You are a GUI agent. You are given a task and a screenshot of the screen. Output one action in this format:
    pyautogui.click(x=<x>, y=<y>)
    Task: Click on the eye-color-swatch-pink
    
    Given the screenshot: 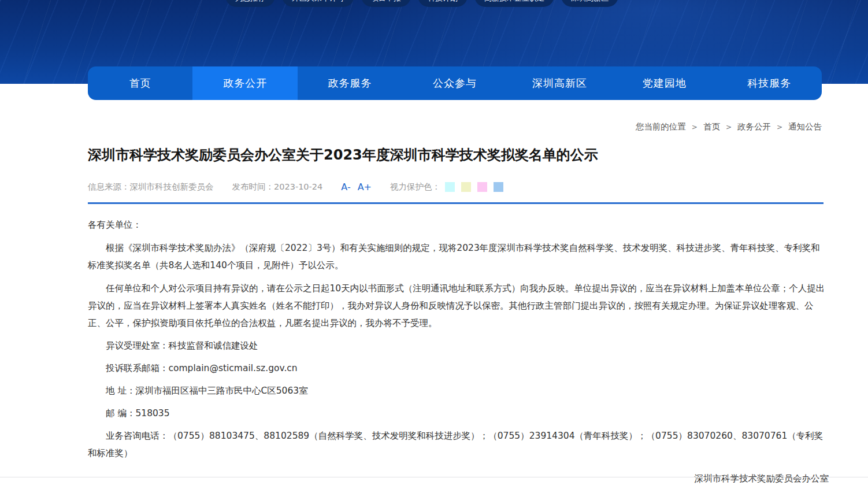 What is the action you would take?
    pyautogui.click(x=482, y=187)
    